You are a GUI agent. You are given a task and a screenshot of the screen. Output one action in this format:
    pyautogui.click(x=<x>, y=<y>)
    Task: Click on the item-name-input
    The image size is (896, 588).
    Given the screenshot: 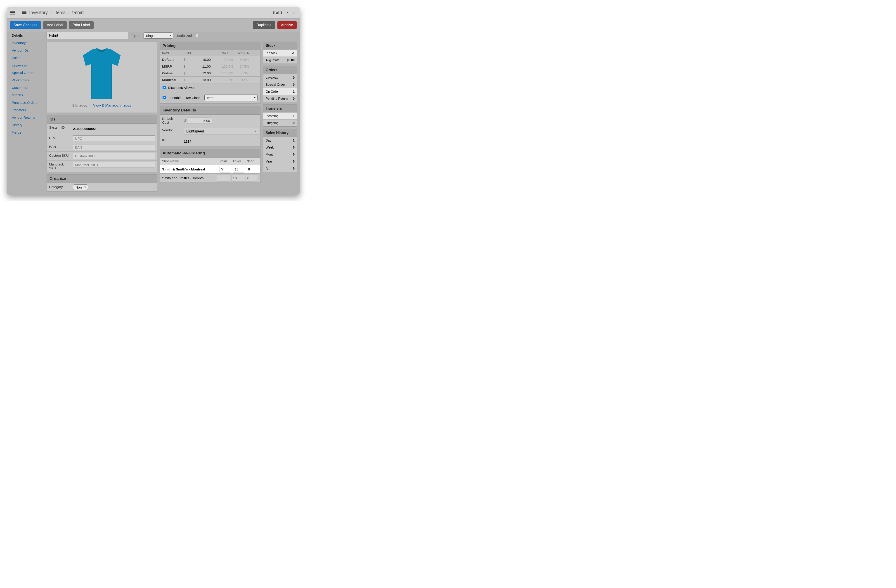 What is the action you would take?
    pyautogui.click(x=87, y=35)
    